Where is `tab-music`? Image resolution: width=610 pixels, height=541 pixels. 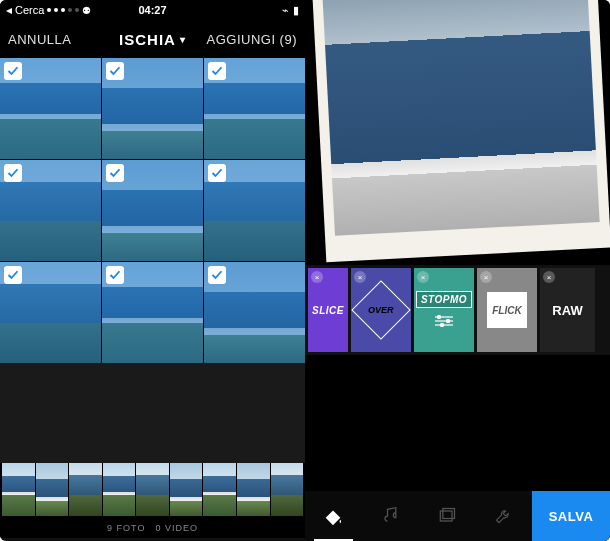 tab-music is located at coordinates (390, 516).